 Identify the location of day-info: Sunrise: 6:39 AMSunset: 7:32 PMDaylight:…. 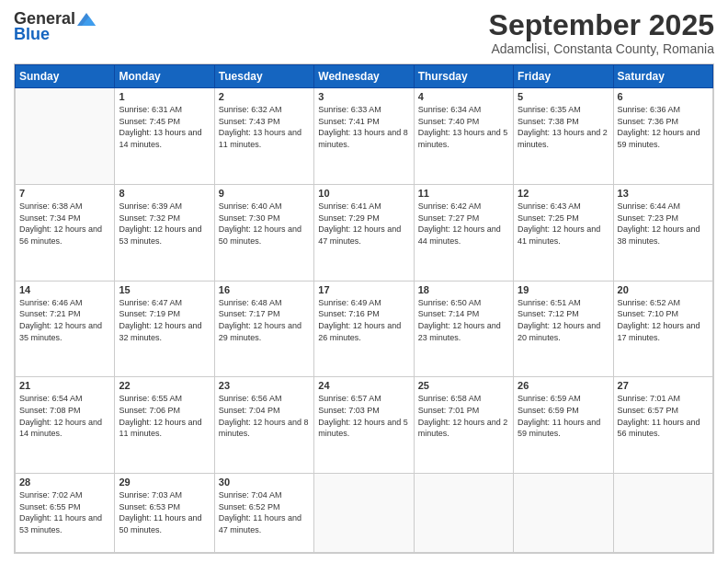
(164, 224).